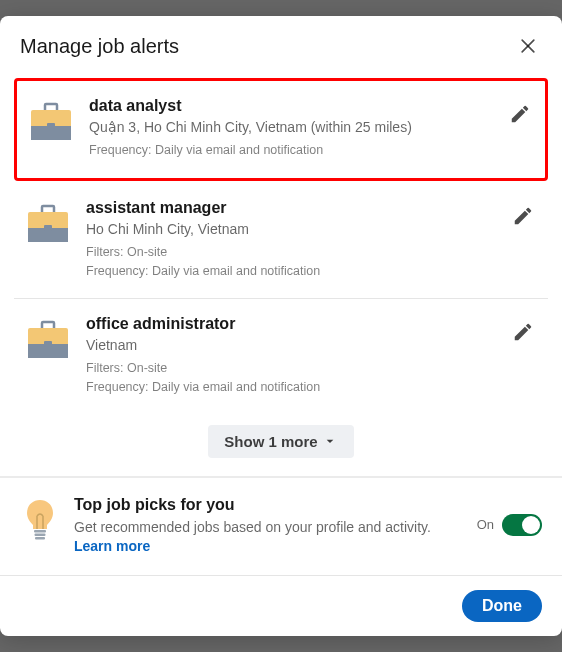 The image size is (562, 652). What do you see at coordinates (510, 525) in the screenshot?
I see `picks-toggle-container: On` at bounding box center [510, 525].